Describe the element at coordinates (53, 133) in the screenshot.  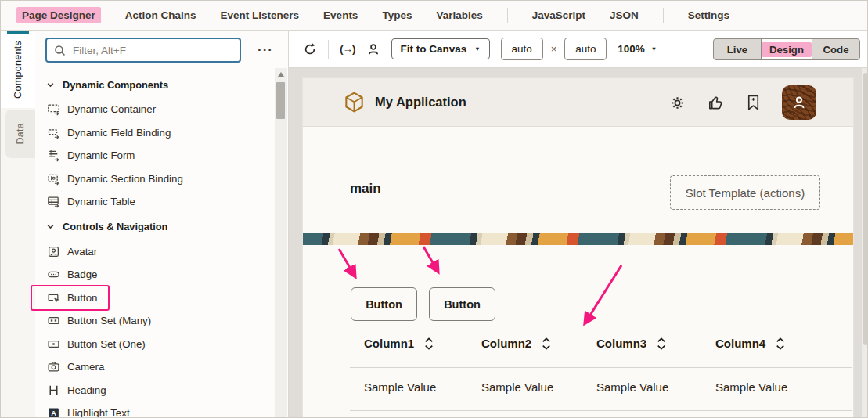
I see `dynamic-field-binding-icon` at that location.